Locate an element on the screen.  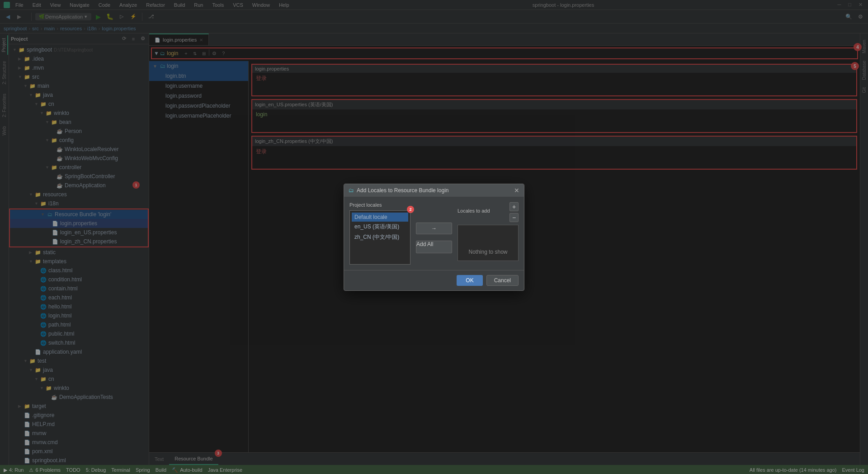
modal-arrow-col: → Add All is located at coordinates (434, 233).